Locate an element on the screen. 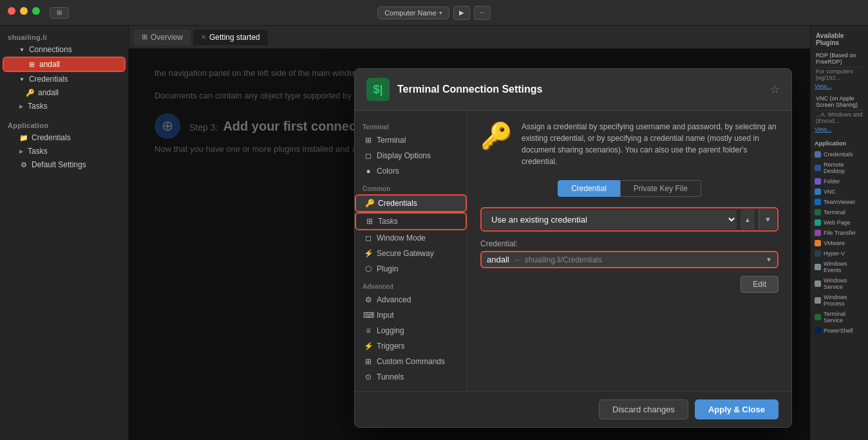 Image resolution: width=868 pixels, height=440 pixels. tab-close-icon: ✕ is located at coordinates (203, 37).